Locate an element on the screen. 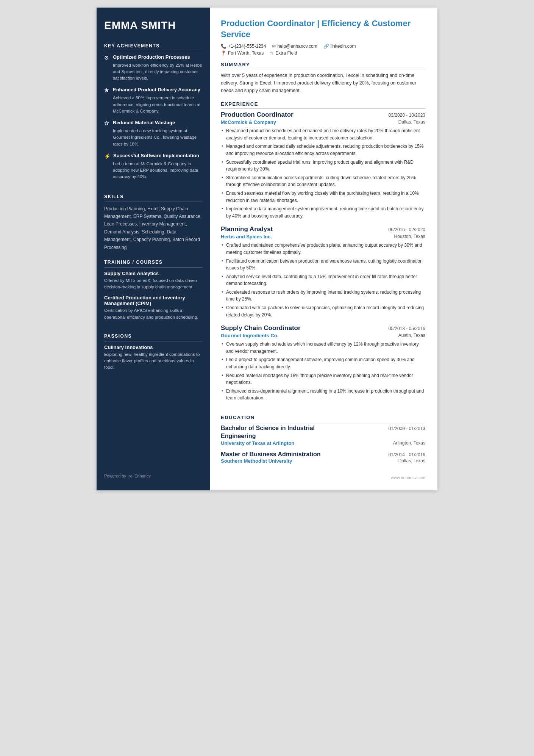 The image size is (534, 756). website-footer: www.enhancv.com is located at coordinates (323, 477).